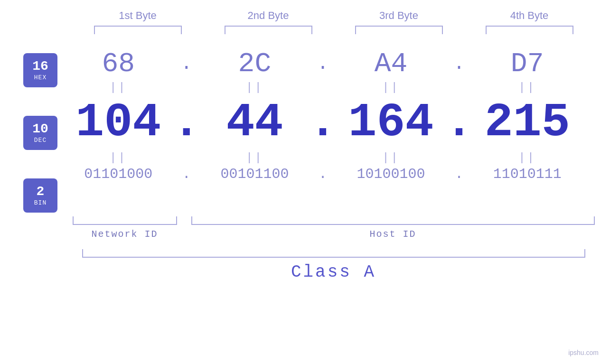 The height and width of the screenshot is (364, 610). Describe the element at coordinates (323, 174) in the screenshot. I see `bin-row: 01101000 . 00101100 . 10100100 . 1101011…` at that location.